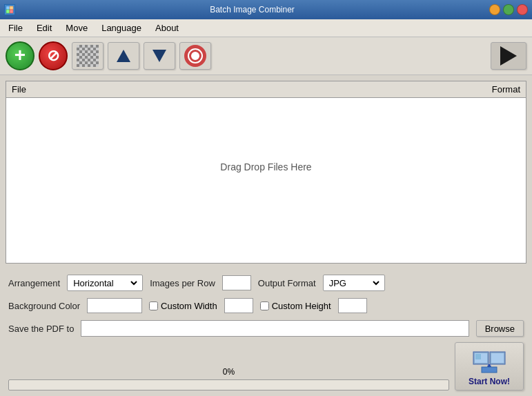  Describe the element at coordinates (522, 10) in the screenshot. I see `close-button` at that location.